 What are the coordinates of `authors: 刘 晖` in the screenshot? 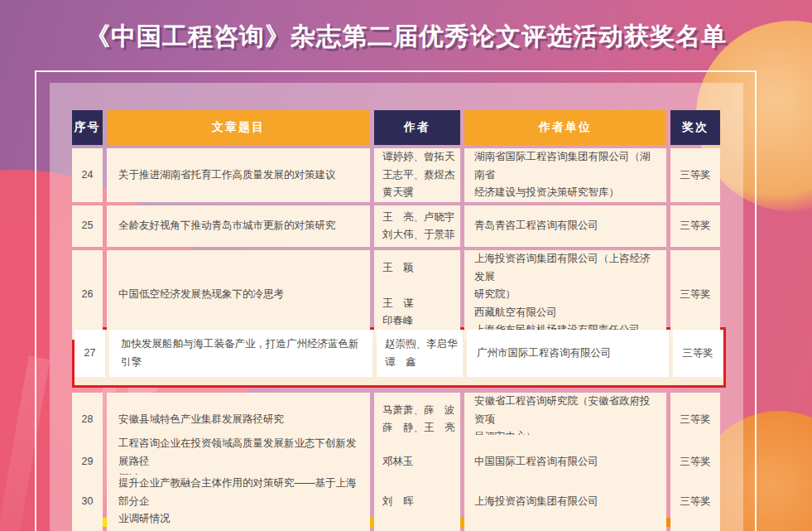 It's located at (417, 502).